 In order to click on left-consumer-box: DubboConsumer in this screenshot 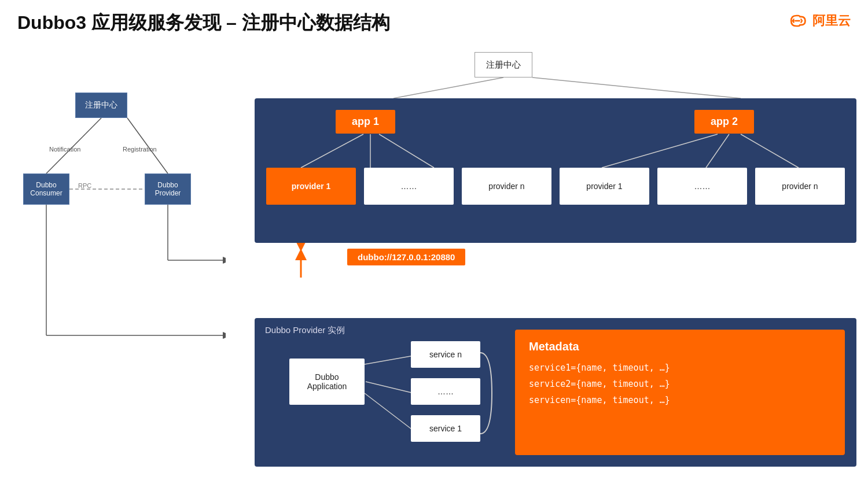, I will do `click(46, 189)`.